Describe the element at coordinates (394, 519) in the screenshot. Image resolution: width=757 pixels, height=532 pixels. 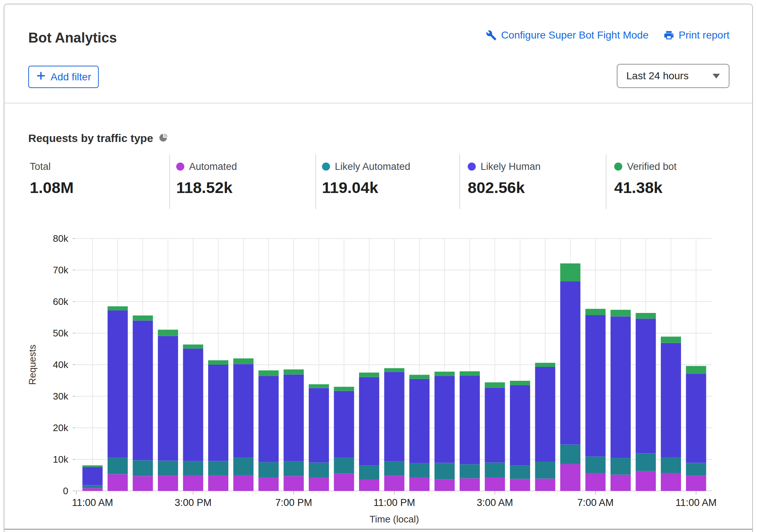
I see `svg-text: Time (local)` at that location.